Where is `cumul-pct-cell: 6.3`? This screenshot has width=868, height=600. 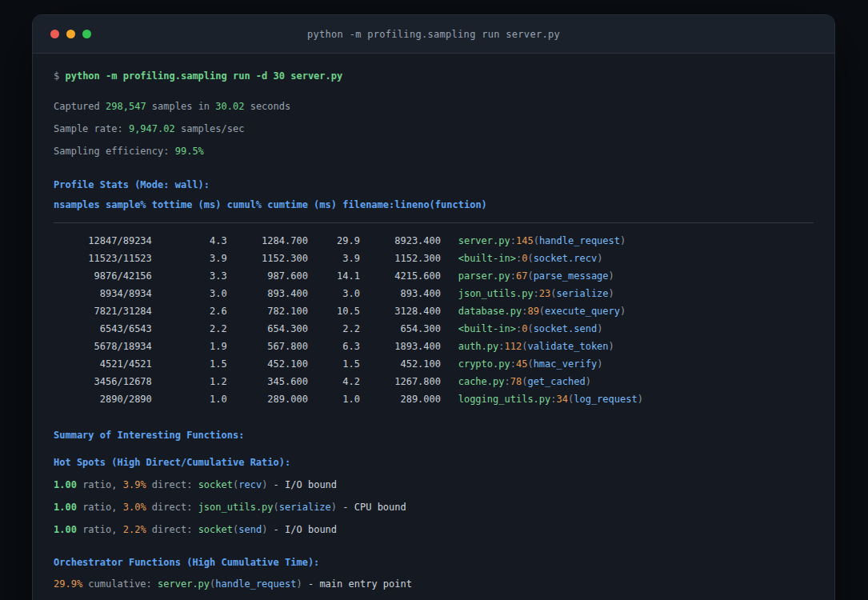
cumul-pct-cell: 6.3 is located at coordinates (334, 346).